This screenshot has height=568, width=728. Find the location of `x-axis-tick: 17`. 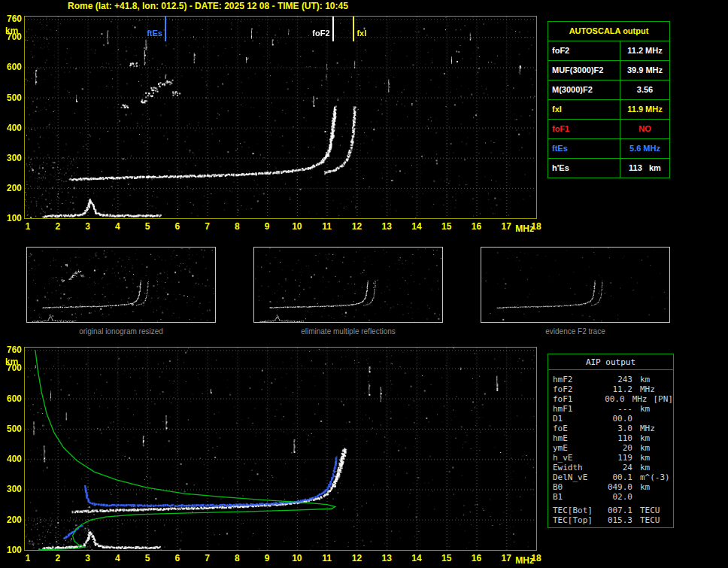

x-axis-tick: 17 is located at coordinates (506, 226).